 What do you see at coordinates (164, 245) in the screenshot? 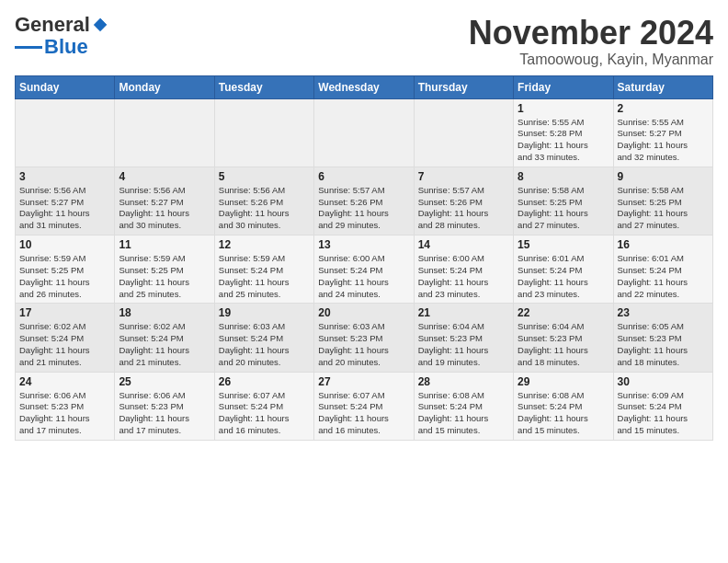
I see `day-number: 11` at bounding box center [164, 245].